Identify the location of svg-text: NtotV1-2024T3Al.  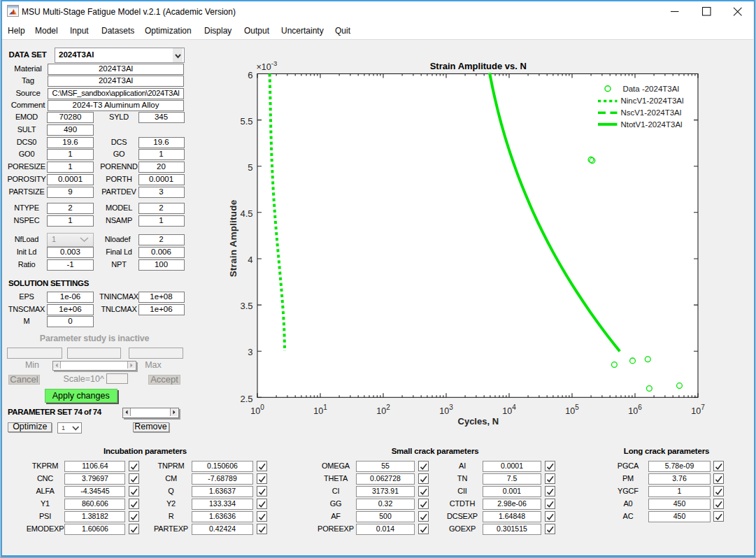
(651, 124).